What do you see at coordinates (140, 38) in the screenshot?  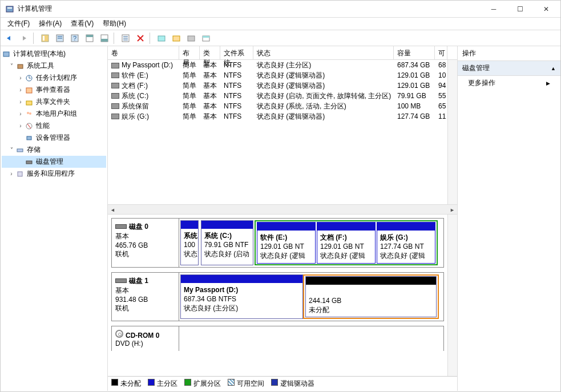 I see `toolbar-delete` at bounding box center [140, 38].